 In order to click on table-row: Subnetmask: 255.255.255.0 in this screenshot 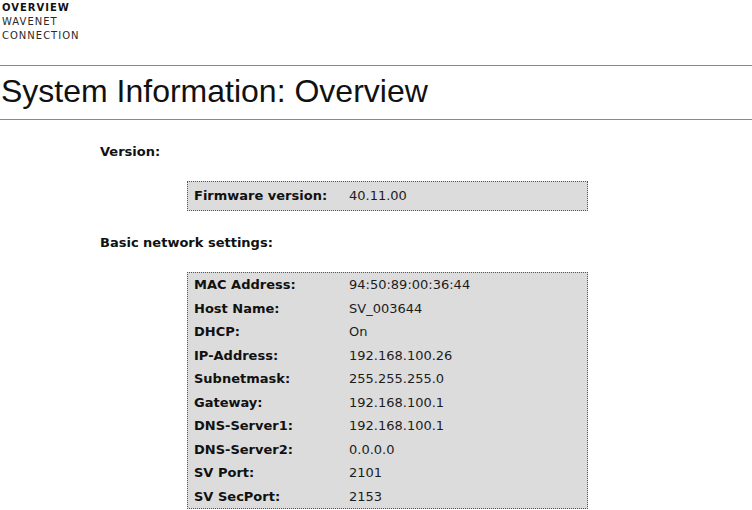, I will do `click(388, 379)`.